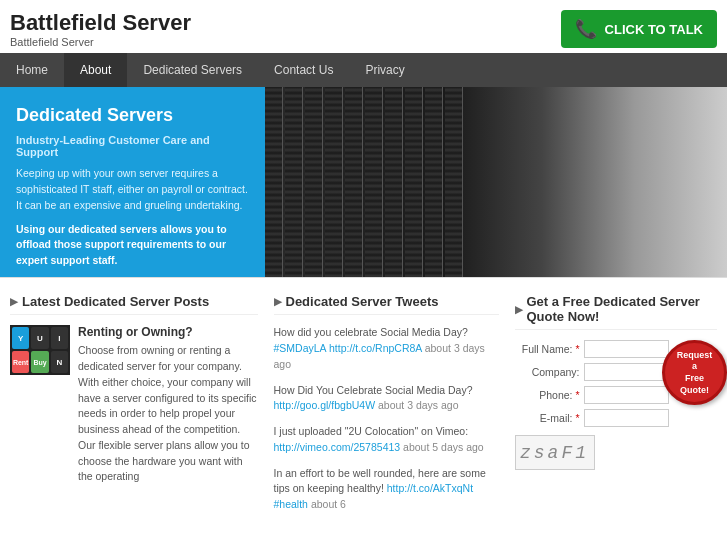 This screenshot has width=727, height=545. Describe the element at coordinates (132, 246) in the screenshot. I see `hero-bold-text: Using our dedicated servers allows you t…` at that location.